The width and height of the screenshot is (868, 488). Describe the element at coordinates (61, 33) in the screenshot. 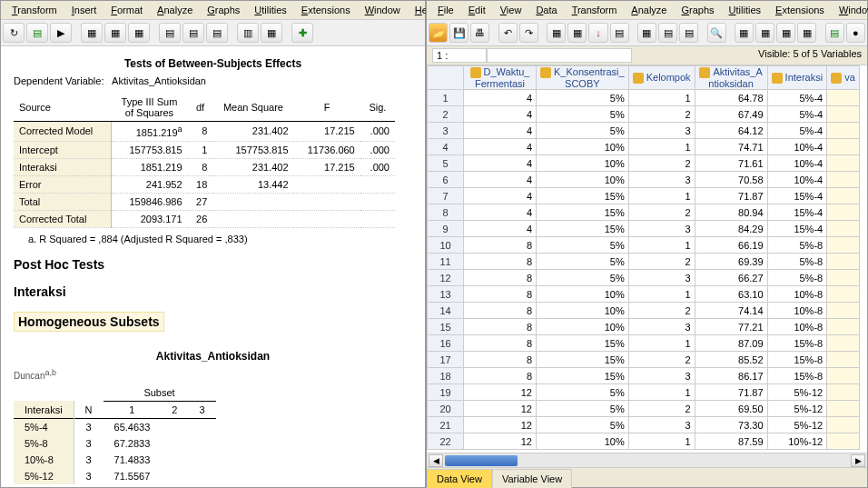

I see `toolbar-run-icon: ▶` at that location.